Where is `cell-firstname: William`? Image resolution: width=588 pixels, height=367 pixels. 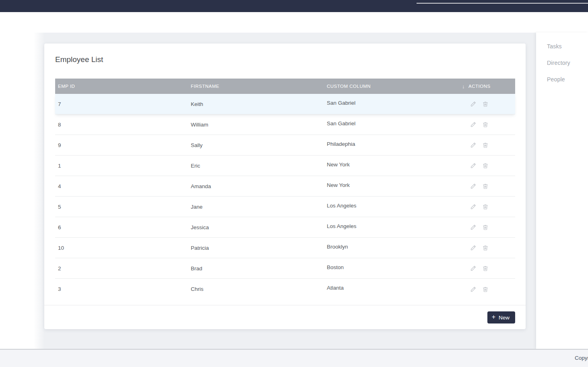
cell-firstname: William is located at coordinates (259, 125).